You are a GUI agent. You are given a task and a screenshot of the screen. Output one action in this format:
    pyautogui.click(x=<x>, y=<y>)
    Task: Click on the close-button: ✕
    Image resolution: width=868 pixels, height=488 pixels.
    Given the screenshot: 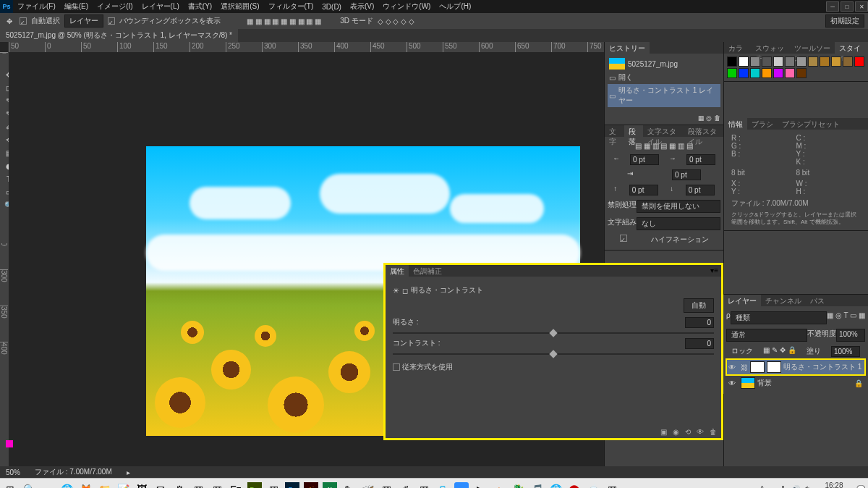 What is the action you would take?
    pyautogui.click(x=861, y=7)
    